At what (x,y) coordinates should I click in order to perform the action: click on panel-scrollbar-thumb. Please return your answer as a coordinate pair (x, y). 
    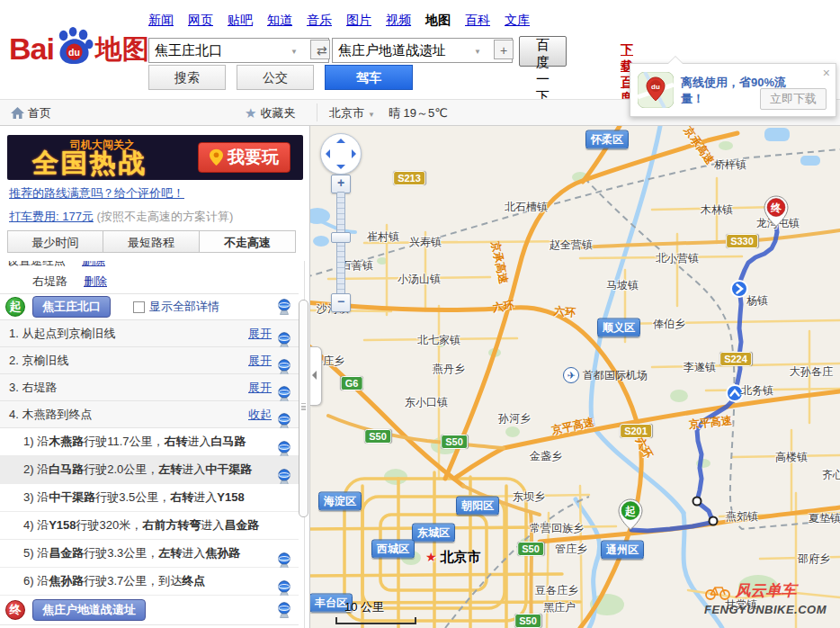
    Looking at the image, I should click on (304, 408).